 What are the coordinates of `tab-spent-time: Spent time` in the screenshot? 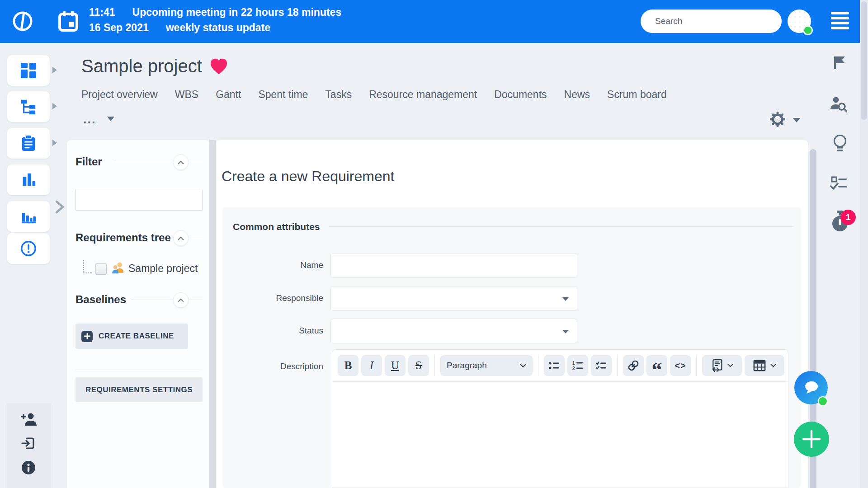 It's located at (283, 95).